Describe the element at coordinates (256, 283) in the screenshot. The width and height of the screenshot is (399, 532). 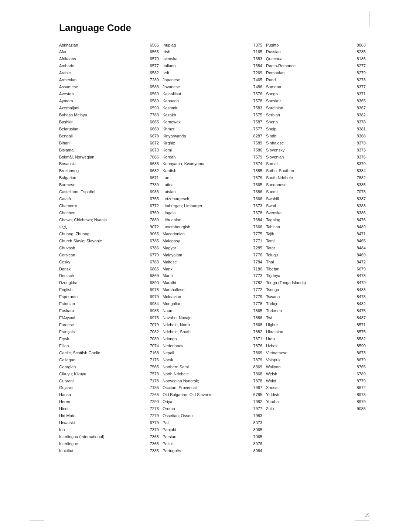
I see `language-code: 7782` at that location.